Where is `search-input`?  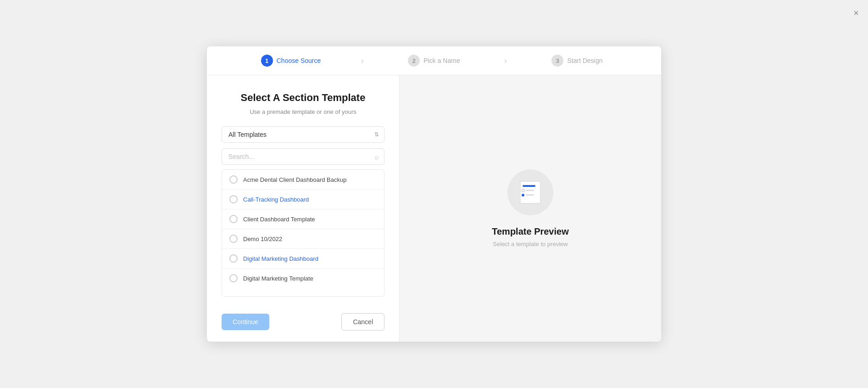 search-input is located at coordinates (303, 157).